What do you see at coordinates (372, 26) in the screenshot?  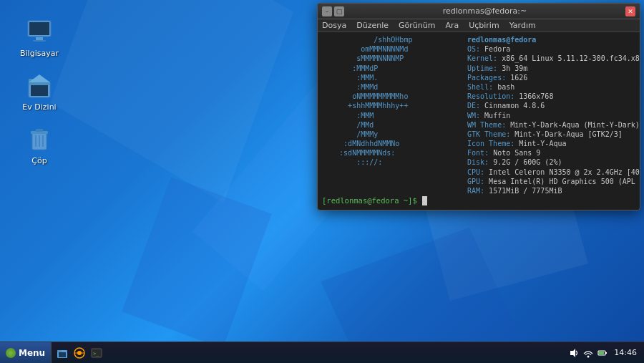 I see `menu-duzenle: Düzenle` at bounding box center [372, 26].